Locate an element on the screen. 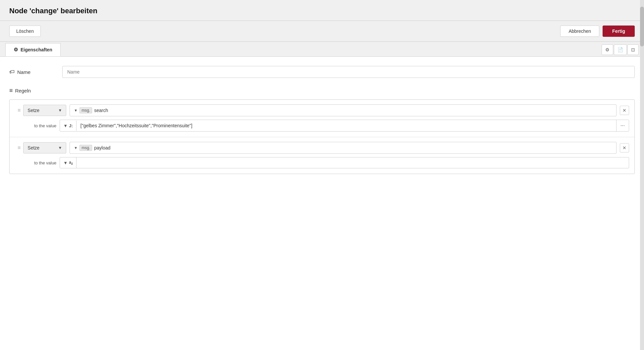 This screenshot has width=644, height=350. toolbar-right: Abbrechen Fertig is located at coordinates (598, 31).